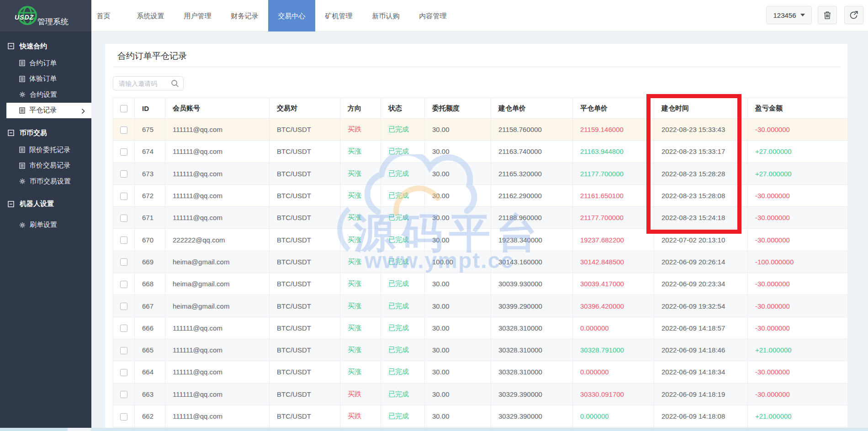 The height and width of the screenshot is (431, 868). I want to click on nav-item: 财务记录, so click(245, 16).